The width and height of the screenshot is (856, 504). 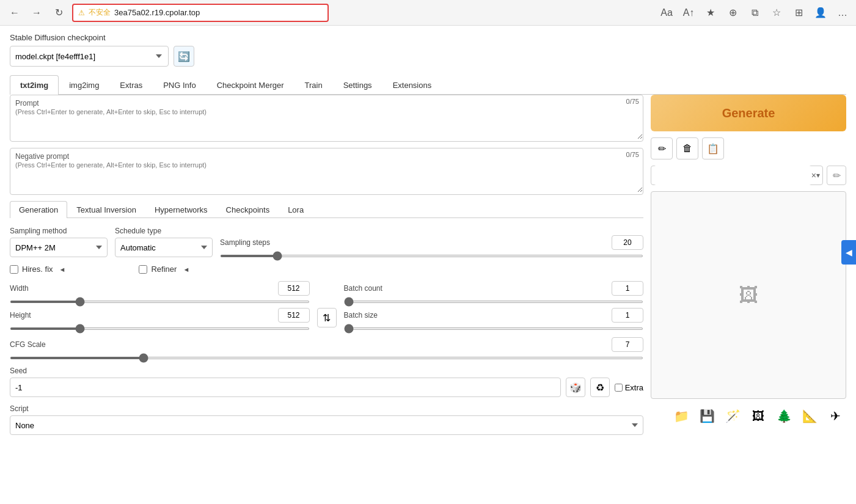 I want to click on tab-extras: Extras, so click(x=131, y=85).